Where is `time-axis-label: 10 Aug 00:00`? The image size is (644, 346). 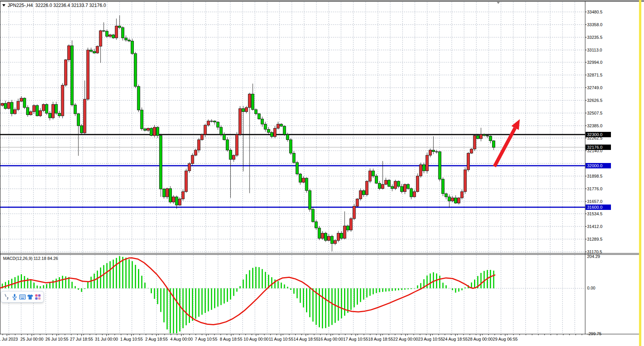 time-axis-label: 10 Aug 00:00 is located at coordinates (256, 339).